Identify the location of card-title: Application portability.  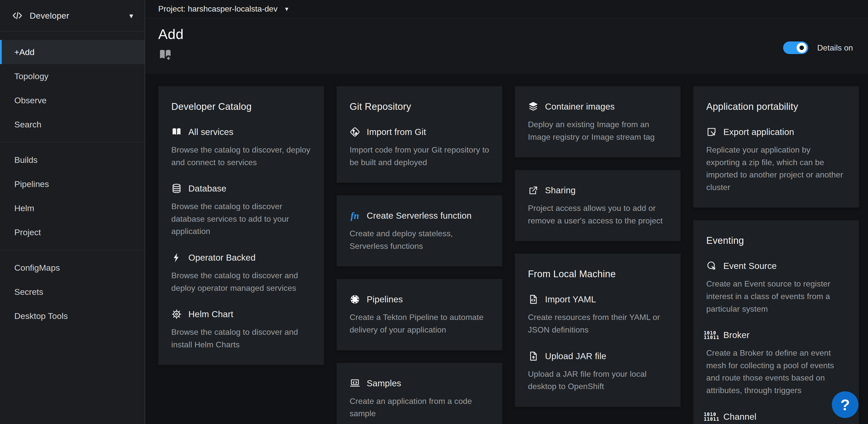
(776, 107).